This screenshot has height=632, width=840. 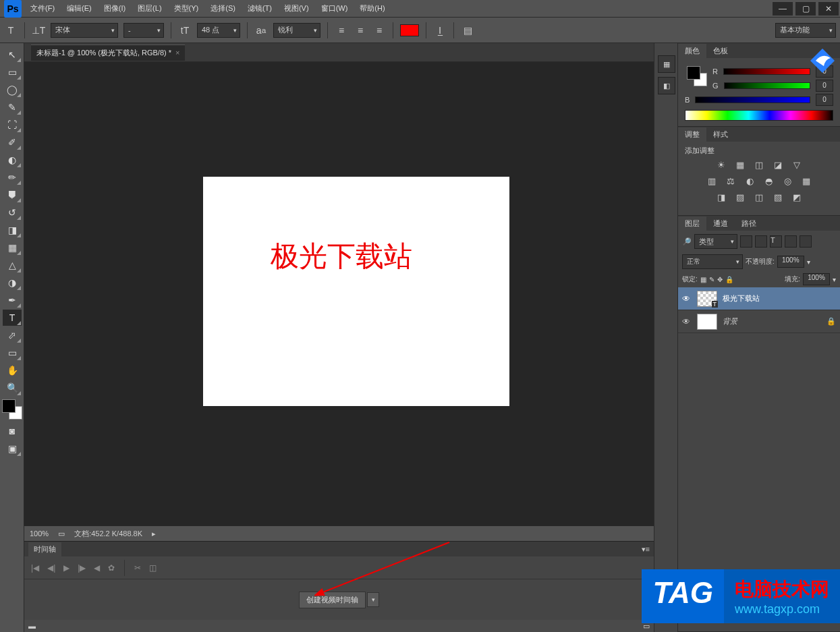 What do you see at coordinates (646, 549) in the screenshot?
I see `panel-menu-icon: ▾≡` at bounding box center [646, 549].